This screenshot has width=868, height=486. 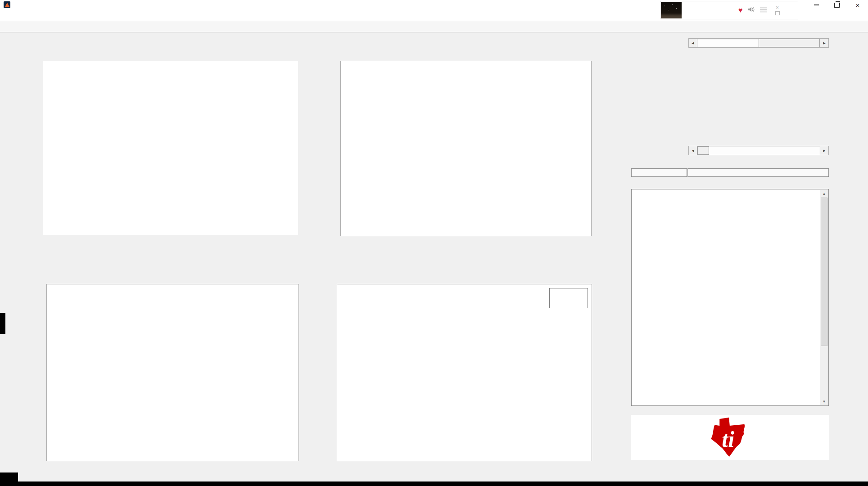 I want to click on time-domain-legend, so click(x=569, y=298).